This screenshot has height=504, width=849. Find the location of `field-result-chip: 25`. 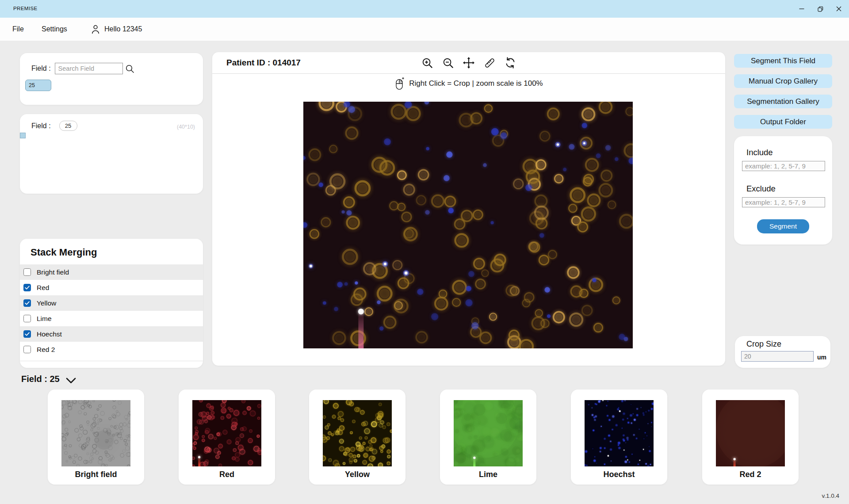

field-result-chip: 25 is located at coordinates (38, 85).